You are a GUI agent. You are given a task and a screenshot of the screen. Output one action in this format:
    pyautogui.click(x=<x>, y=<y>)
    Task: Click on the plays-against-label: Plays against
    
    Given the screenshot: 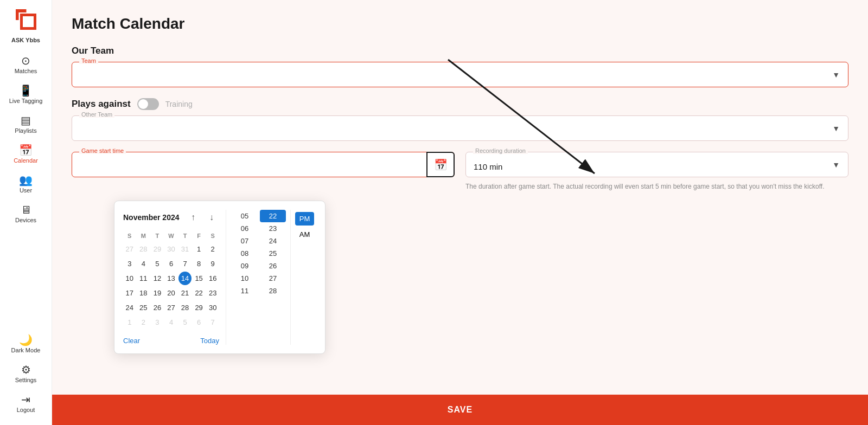 What is the action you would take?
    pyautogui.click(x=101, y=104)
    